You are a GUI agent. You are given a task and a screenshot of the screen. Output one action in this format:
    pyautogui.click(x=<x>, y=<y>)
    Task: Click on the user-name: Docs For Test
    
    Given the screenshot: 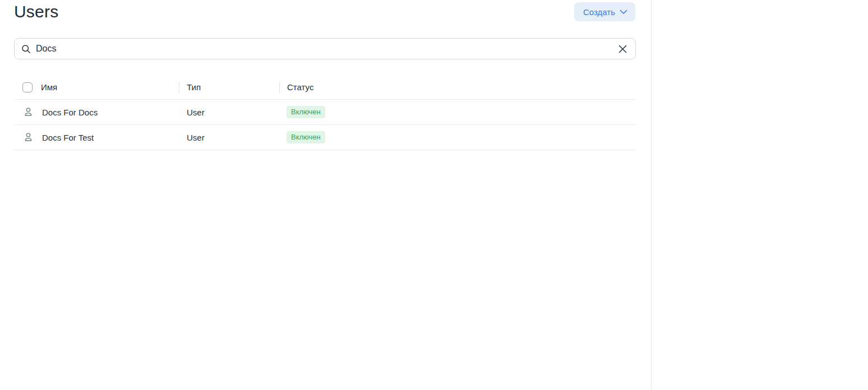 What is the action you would take?
    pyautogui.click(x=68, y=138)
    